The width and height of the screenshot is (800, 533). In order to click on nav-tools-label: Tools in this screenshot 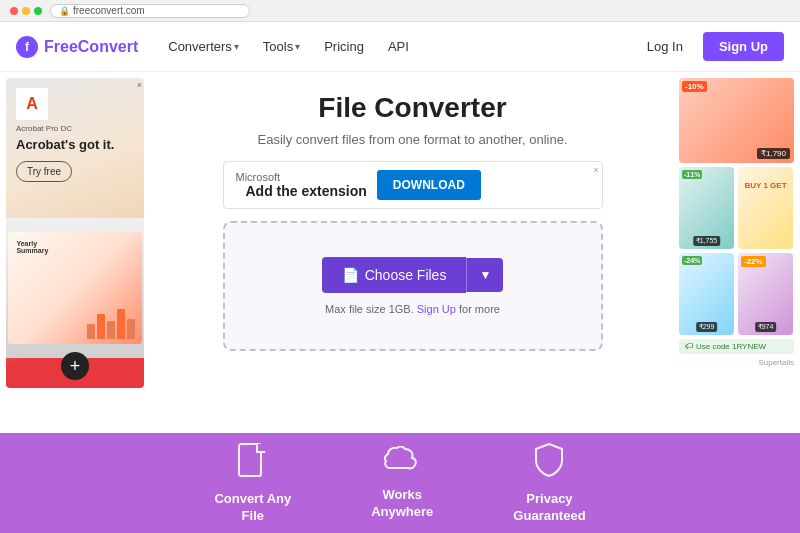, I will do `click(278, 46)`.